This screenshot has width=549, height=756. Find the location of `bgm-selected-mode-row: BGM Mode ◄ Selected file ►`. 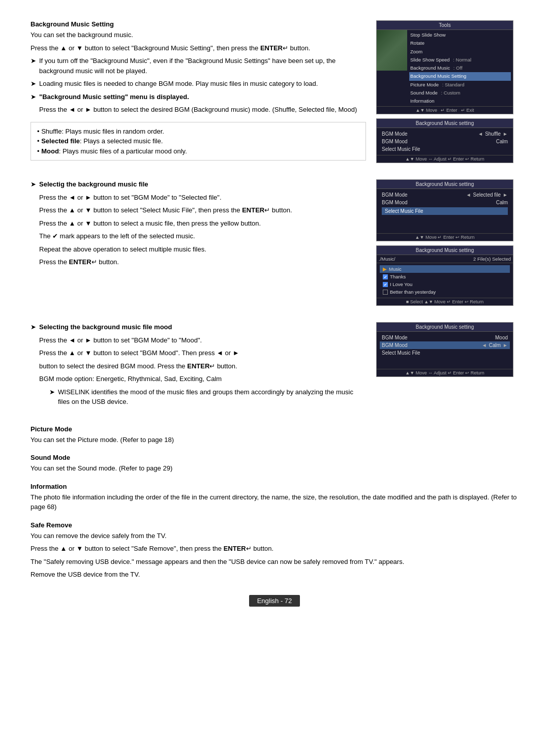

bgm-selected-mode-row: BGM Mode ◄ Selected file ► is located at coordinates (445, 195).